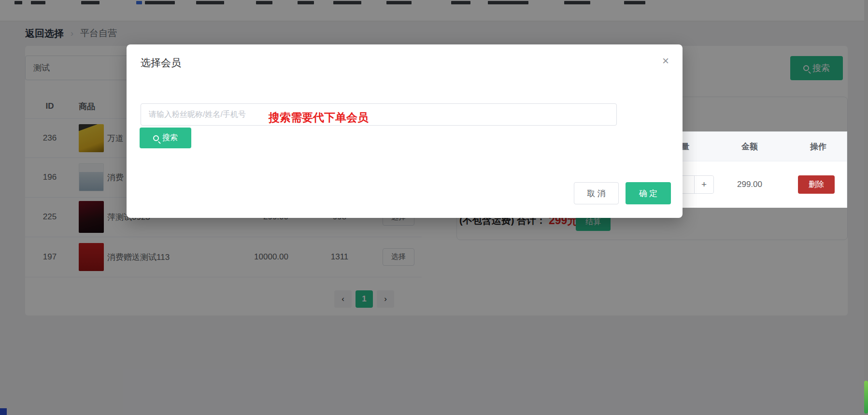 Image resolution: width=868 pixels, height=415 pixels. What do you see at coordinates (816, 185) in the screenshot?
I see `delete-cart-item-button: 删除` at bounding box center [816, 185].